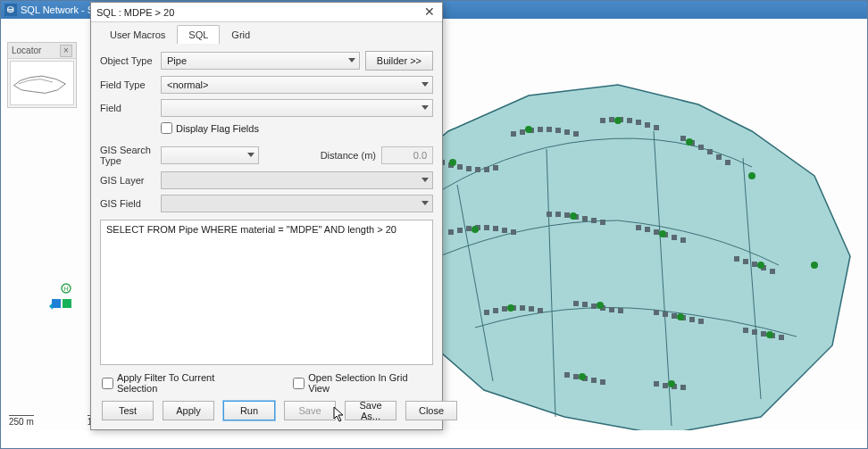 The image size is (868, 449). Describe the element at coordinates (107, 384) in the screenshot. I see `apply-filter-input` at that location.